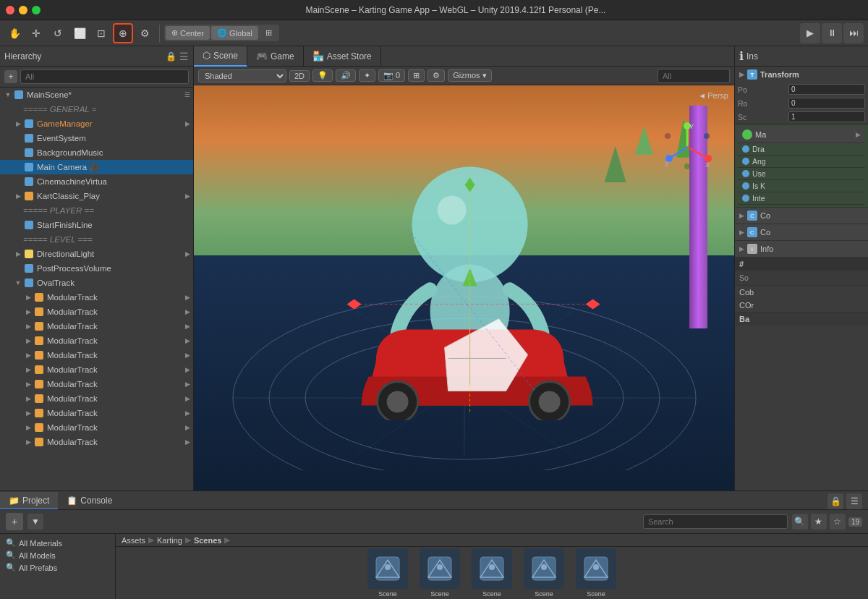 This screenshot has width=868, height=599. What do you see at coordinates (801, 162) in the screenshot?
I see `component-row-ang: Ang` at bounding box center [801, 162].